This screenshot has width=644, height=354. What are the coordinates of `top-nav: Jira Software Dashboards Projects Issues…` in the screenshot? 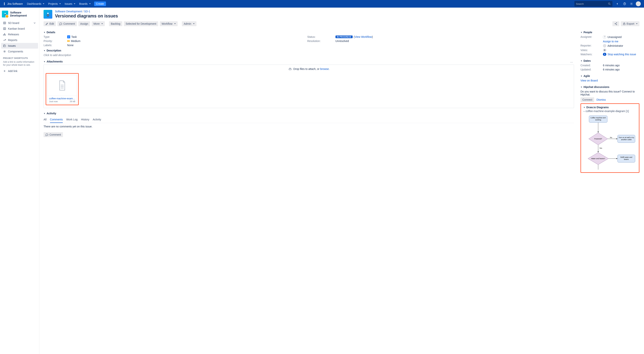 It's located at (322, 4).